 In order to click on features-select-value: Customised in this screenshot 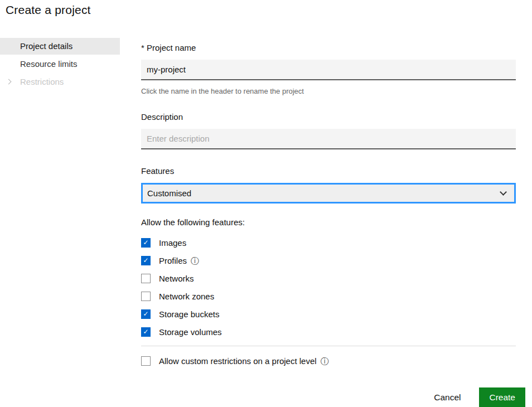, I will do `click(170, 193)`.